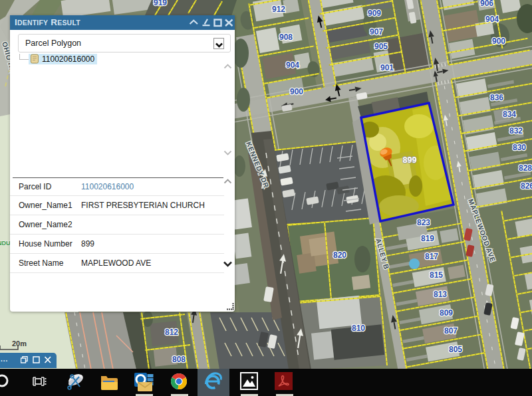 The image size is (532, 396). Describe the element at coordinates (376, 32) in the screenshot. I see `svg-text: 907` at that location.